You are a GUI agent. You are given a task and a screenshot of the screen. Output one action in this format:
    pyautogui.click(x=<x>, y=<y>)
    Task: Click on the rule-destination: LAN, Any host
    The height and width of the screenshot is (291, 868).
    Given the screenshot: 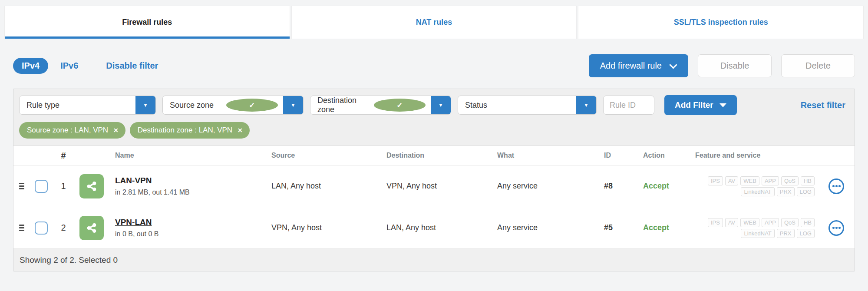 What is the action you would take?
    pyautogui.click(x=436, y=228)
    